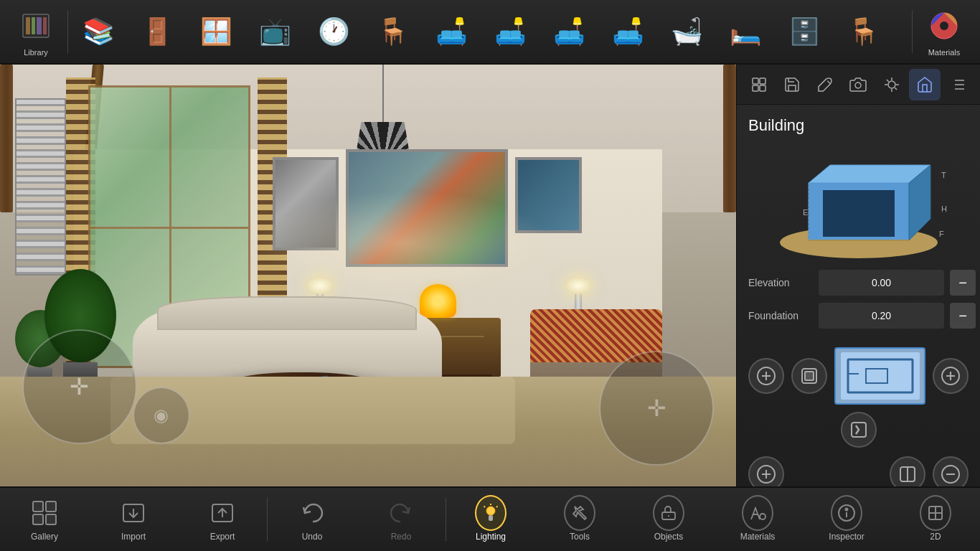 Image resolution: width=980 pixels, height=551 pixels. I want to click on furniture-sofa-pink: 🛋️, so click(569, 32).